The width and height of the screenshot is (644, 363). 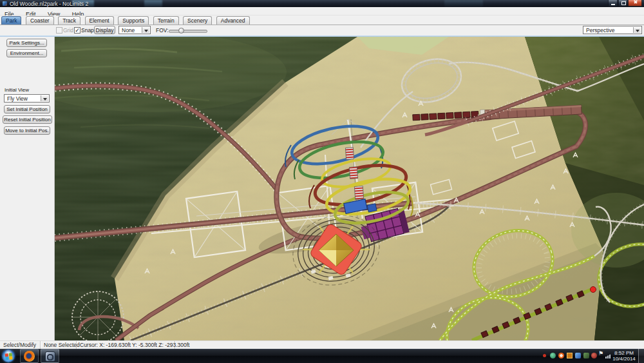 I want to click on tab-scenery: Scenery, so click(x=197, y=21).